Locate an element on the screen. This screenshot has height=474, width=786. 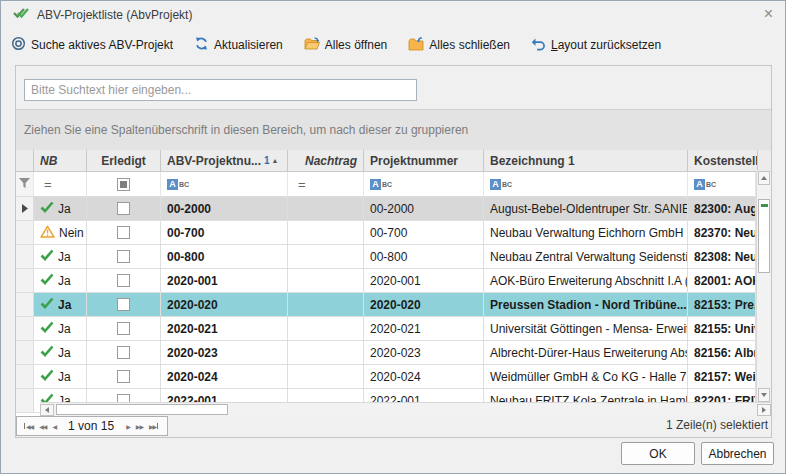
toolbar-button-suche-aktives-abv-projekt: Suche aktives ABV-Projekt is located at coordinates (92, 45).